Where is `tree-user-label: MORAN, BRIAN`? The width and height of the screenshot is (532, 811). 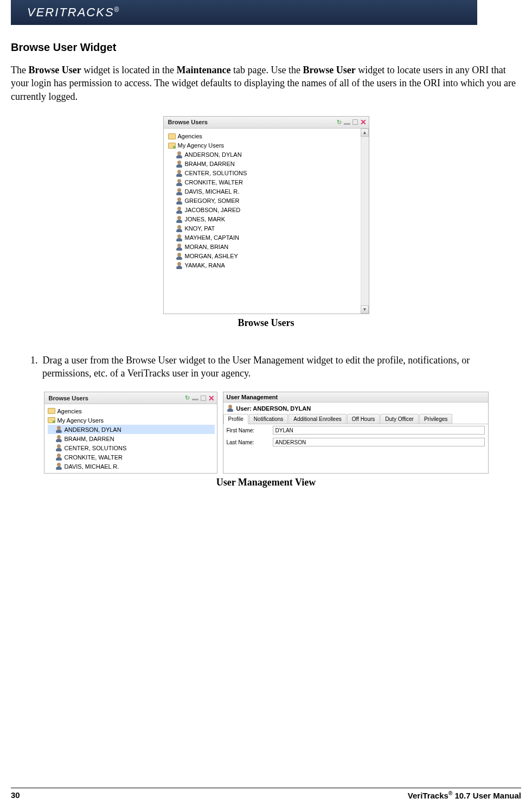
tree-user-label: MORAN, BRIAN is located at coordinates (207, 247).